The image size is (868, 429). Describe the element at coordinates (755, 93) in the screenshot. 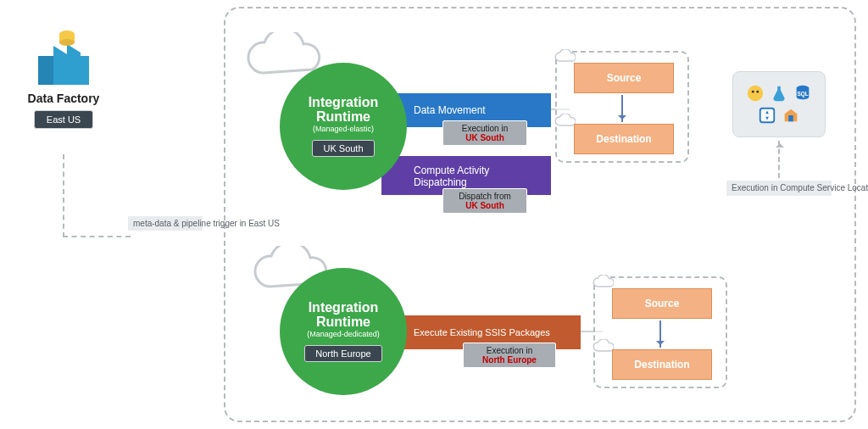

I see `hadoop-icon` at that location.